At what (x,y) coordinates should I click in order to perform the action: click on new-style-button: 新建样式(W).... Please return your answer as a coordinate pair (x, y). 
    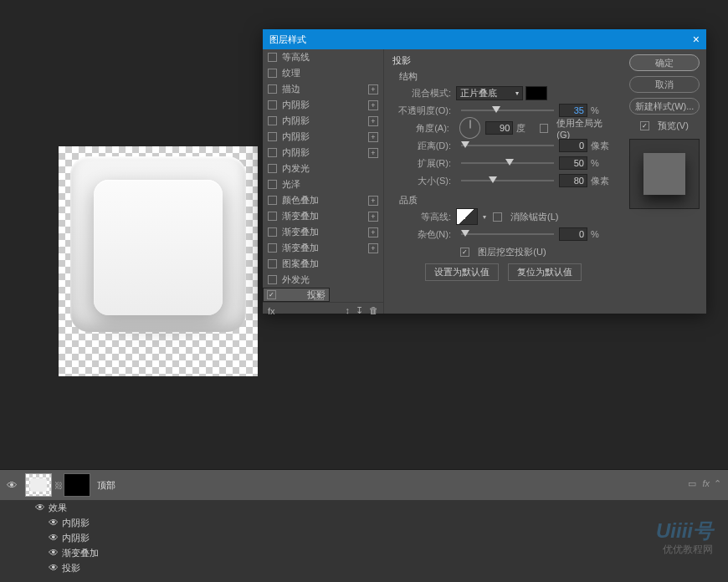
    Looking at the image, I should click on (664, 106).